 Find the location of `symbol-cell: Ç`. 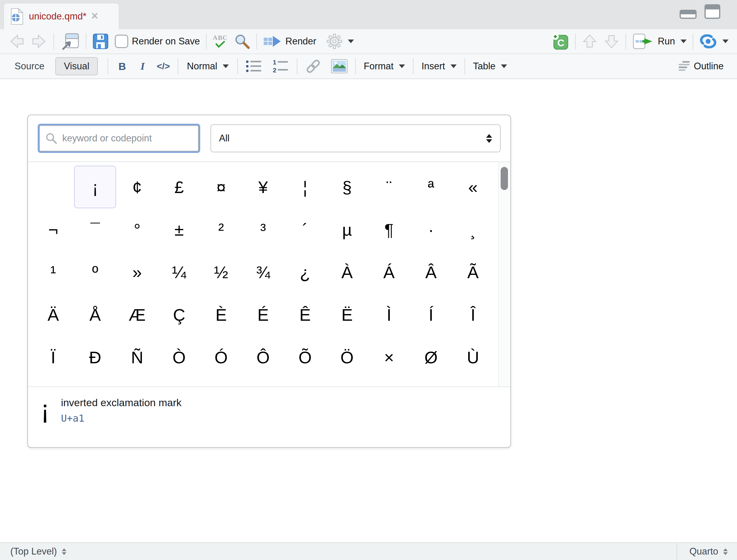

symbol-cell: Ç is located at coordinates (179, 315).